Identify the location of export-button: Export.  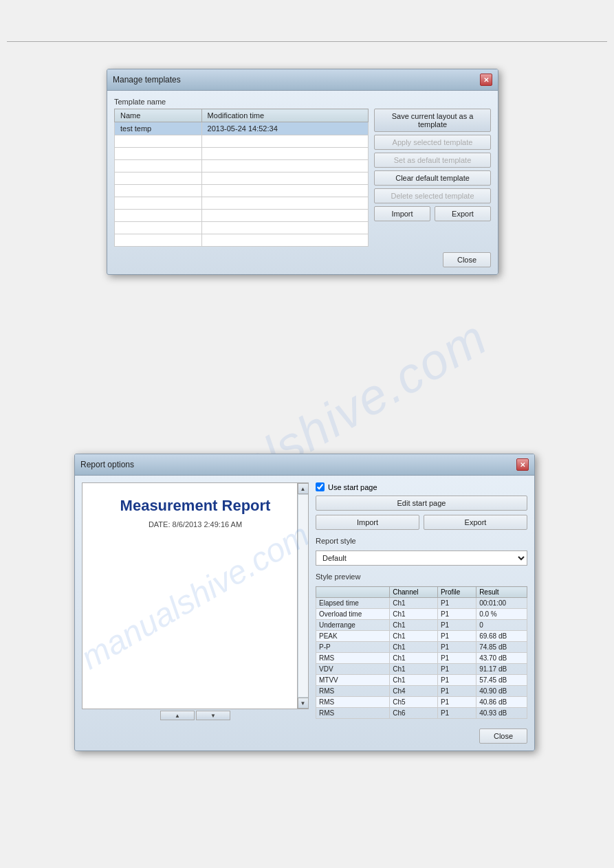
(463, 214).